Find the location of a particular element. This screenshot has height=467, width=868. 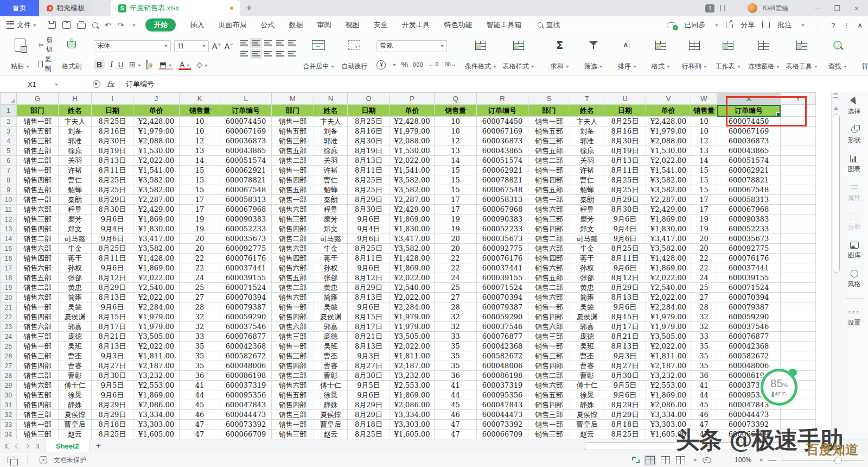

tab-docer-templates: 稻壳模板 is located at coordinates (66, 8).